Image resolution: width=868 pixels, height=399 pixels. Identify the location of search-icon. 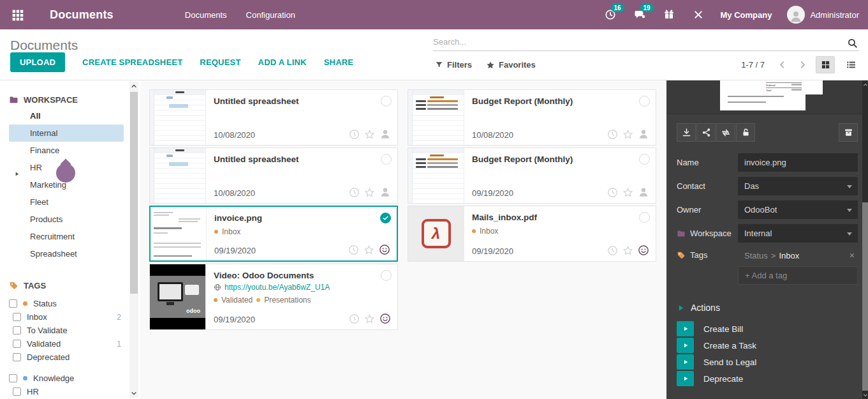
(852, 43).